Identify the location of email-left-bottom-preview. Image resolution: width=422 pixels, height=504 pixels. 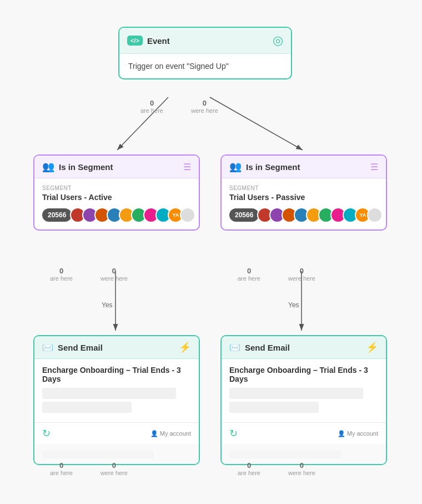
(98, 455).